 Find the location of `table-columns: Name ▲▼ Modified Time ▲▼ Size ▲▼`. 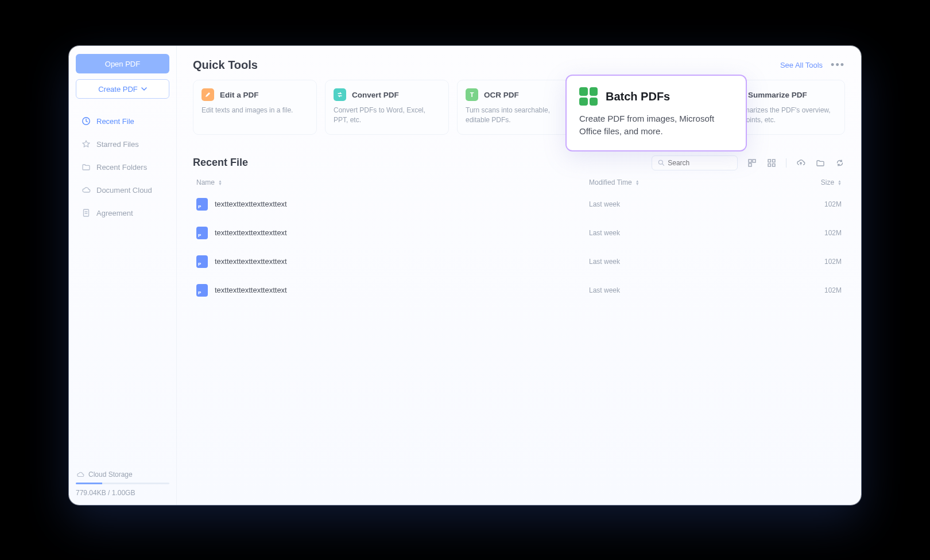

table-columns: Name ▲▼ Modified Time ▲▼ Size ▲▼ is located at coordinates (519, 180).